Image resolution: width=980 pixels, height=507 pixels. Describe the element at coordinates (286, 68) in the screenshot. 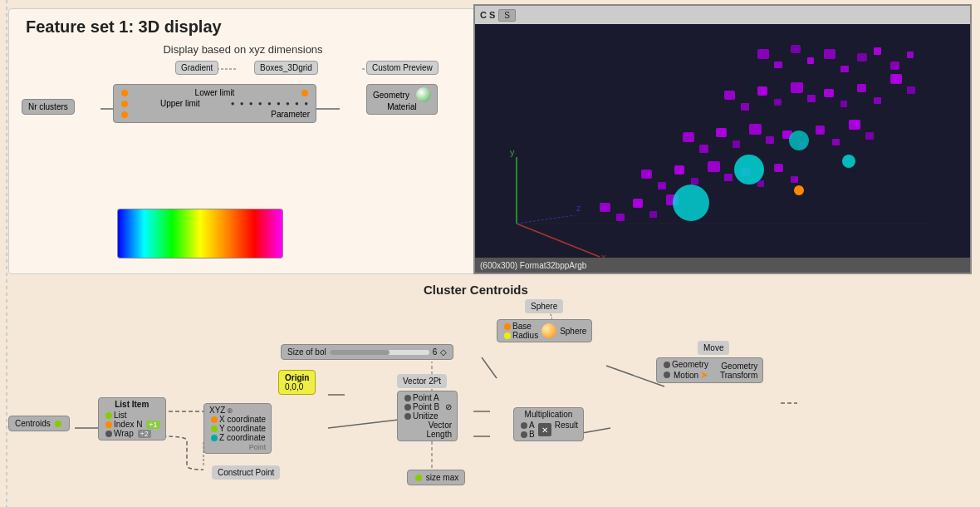

I see `boxes3d-node: Boxes_3Dgrid` at that location.